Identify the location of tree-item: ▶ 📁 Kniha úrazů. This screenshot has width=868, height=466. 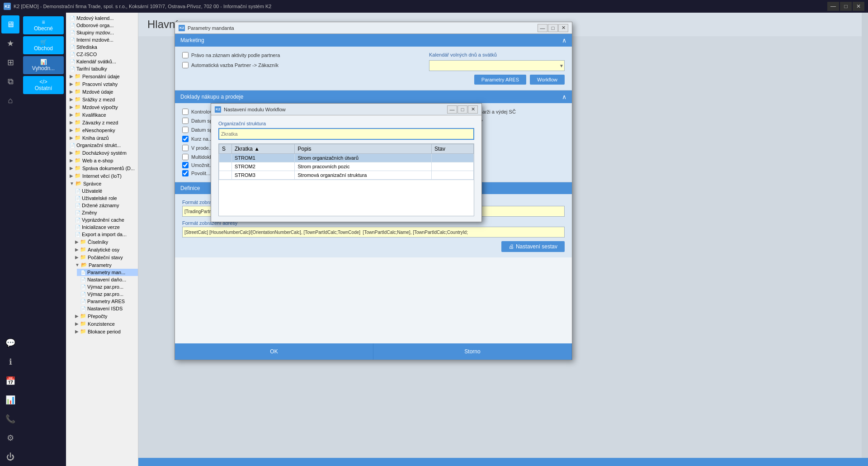
(102, 138).